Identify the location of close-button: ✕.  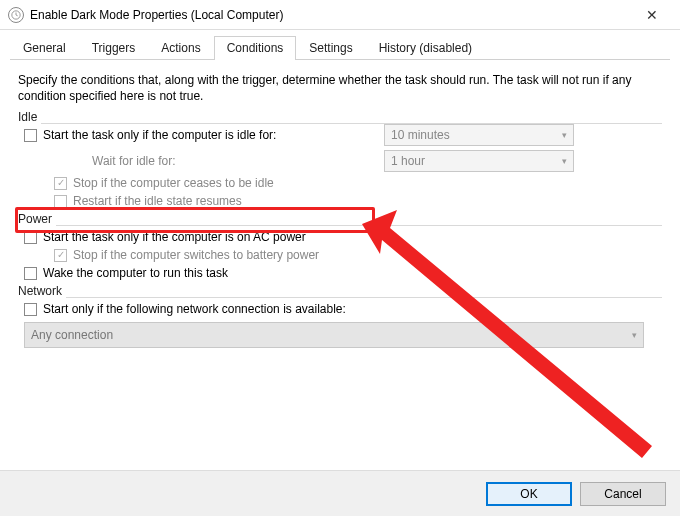
(652, 15).